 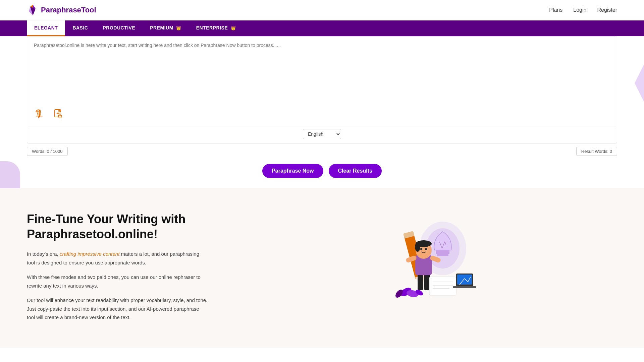 I want to click on info-para-2: With three free modes and two paid ones,…, so click(x=117, y=282).